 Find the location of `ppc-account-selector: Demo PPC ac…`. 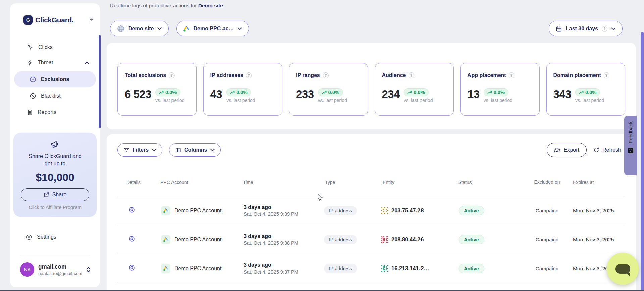

ppc-account-selector: Demo PPC ac… is located at coordinates (212, 29).